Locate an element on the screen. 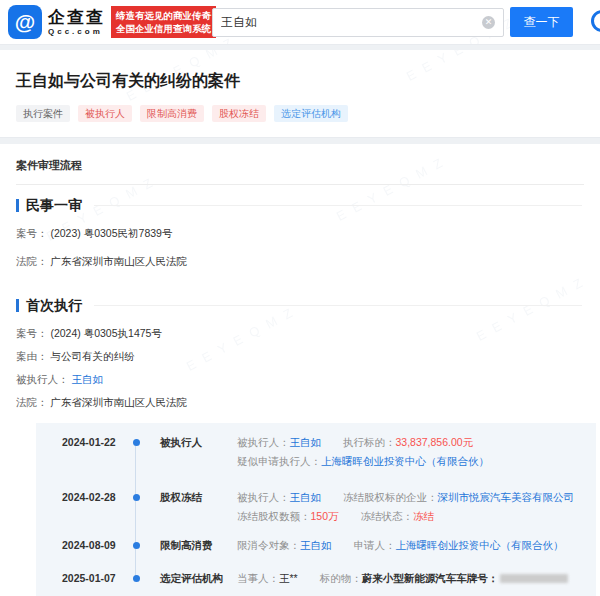 The height and width of the screenshot is (596, 600). company-link: 深圳市悦宸汽车美容有限公司 is located at coordinates (506, 497).